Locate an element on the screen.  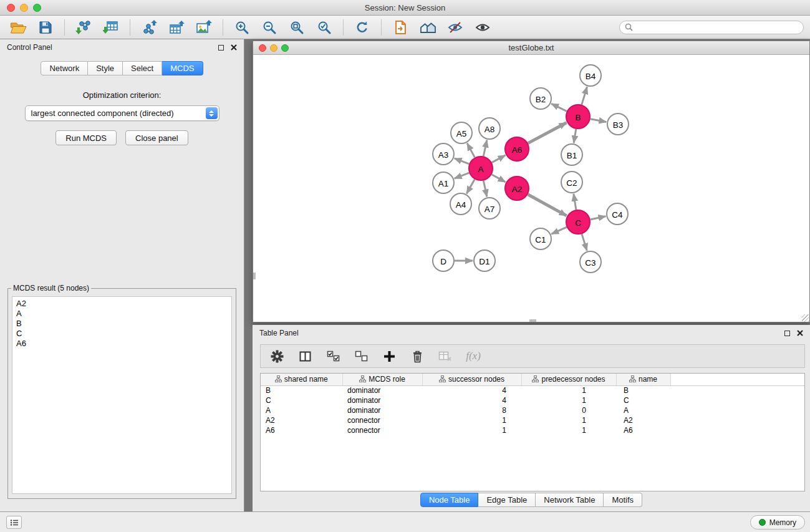
result-item: A is located at coordinates (122, 314).